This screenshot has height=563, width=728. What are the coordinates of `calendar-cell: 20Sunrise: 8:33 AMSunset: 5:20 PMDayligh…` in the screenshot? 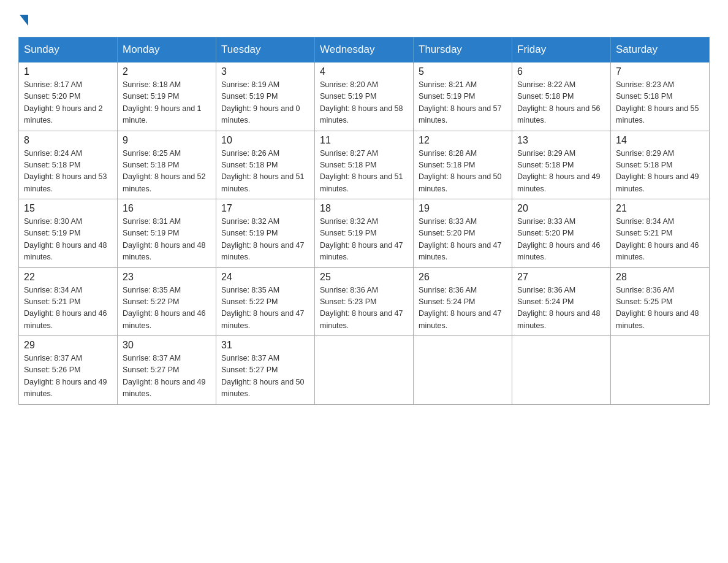 It's located at (561, 234).